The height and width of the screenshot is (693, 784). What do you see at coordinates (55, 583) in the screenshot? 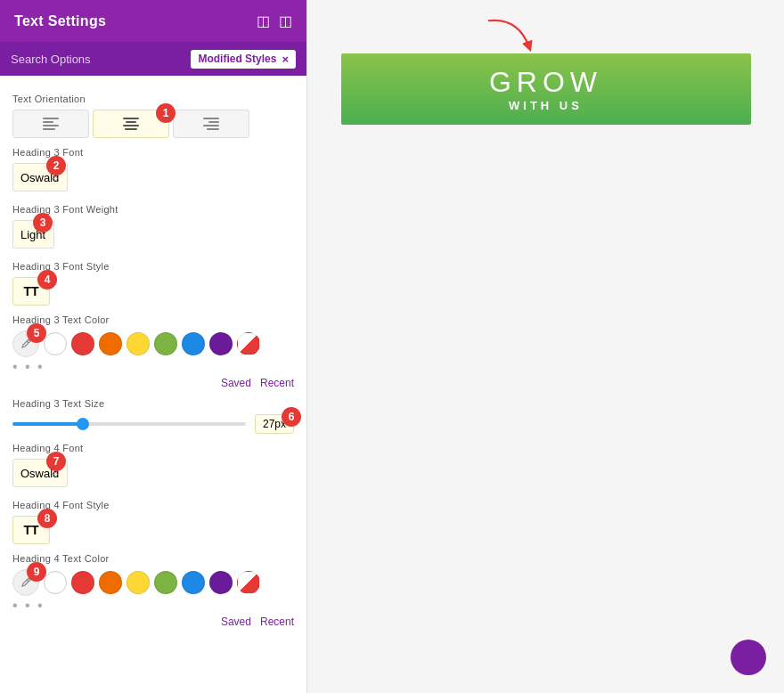
I see `h4-color-white` at bounding box center [55, 583].